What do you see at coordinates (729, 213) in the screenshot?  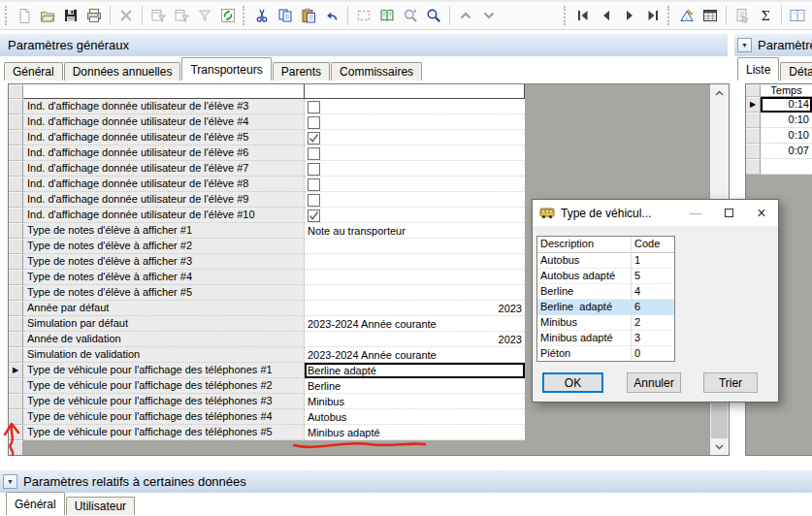 I see `maximize-icon` at bounding box center [729, 213].